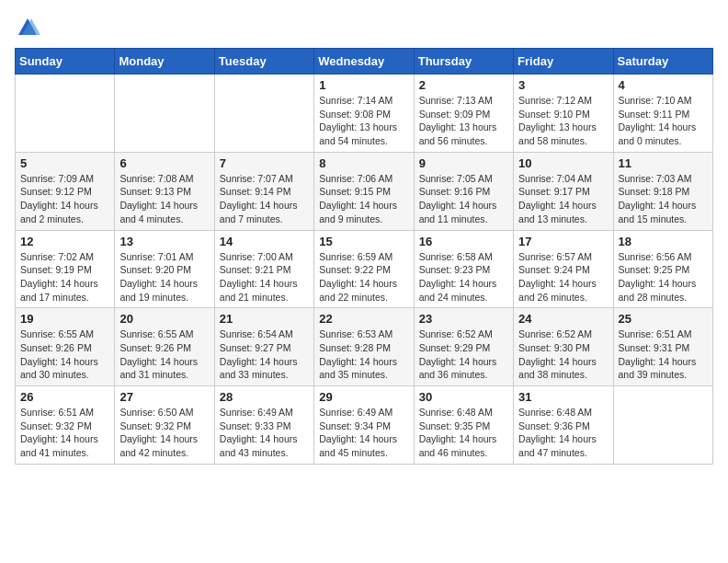 The height and width of the screenshot is (563, 728). What do you see at coordinates (265, 432) in the screenshot?
I see `day-info: Sunrise: 6:49 AM Sunset: 9:33 PM Dayligh…` at bounding box center [265, 432].